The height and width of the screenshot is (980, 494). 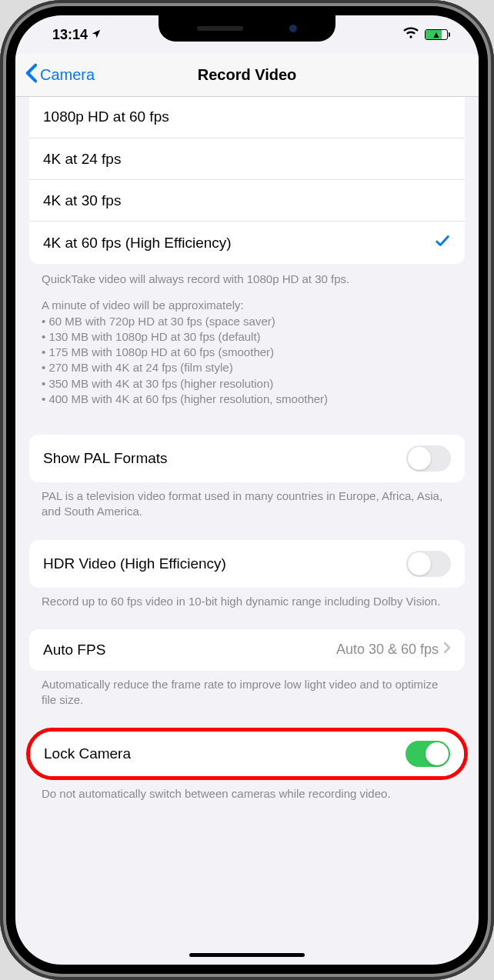 I want to click on back-label: Camera, so click(x=68, y=75).